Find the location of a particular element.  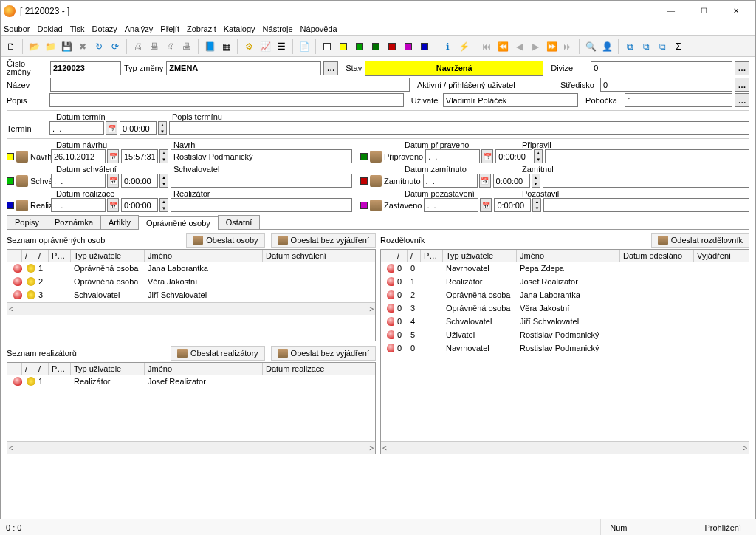

tab-oprávněné osoby: Oprávněné osoby is located at coordinates (179, 223).